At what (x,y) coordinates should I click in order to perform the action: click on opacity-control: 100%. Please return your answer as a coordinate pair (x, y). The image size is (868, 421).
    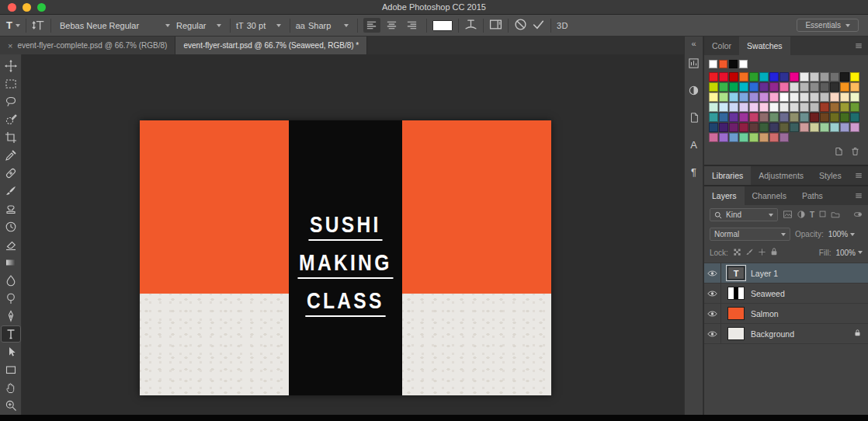
    Looking at the image, I should click on (842, 235).